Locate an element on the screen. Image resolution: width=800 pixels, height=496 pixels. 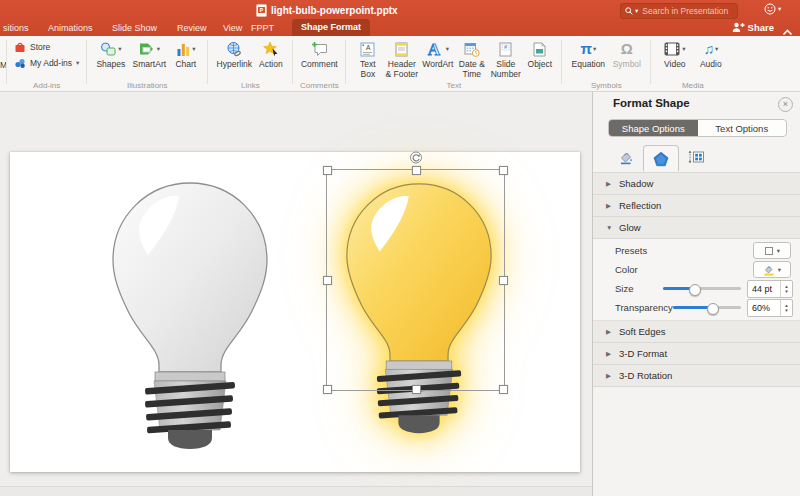
ribbon-group-add-ins: Store My Add-ins ▾ Add-ins is located at coordinates (46, 64).